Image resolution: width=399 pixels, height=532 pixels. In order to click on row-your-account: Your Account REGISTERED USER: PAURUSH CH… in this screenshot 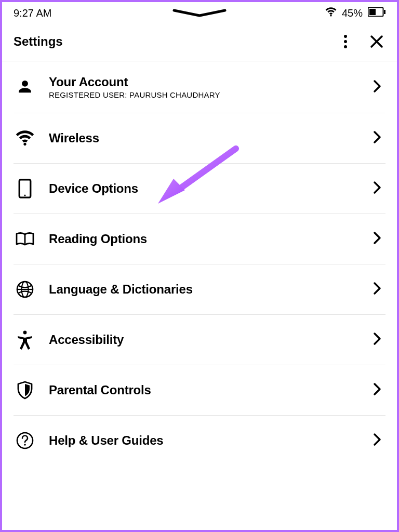, I will do `click(200, 87)`.